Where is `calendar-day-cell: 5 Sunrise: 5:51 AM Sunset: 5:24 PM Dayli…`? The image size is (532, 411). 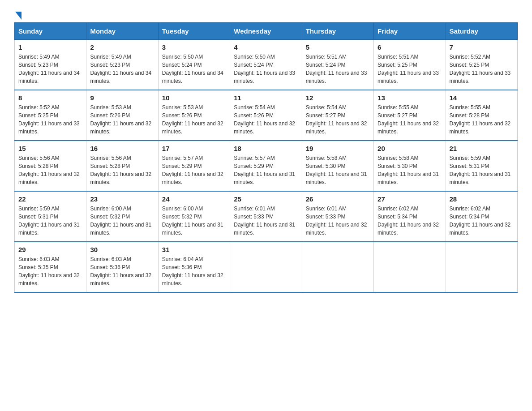 calendar-day-cell: 5 Sunrise: 5:51 AM Sunset: 5:24 PM Dayli… is located at coordinates (338, 65).